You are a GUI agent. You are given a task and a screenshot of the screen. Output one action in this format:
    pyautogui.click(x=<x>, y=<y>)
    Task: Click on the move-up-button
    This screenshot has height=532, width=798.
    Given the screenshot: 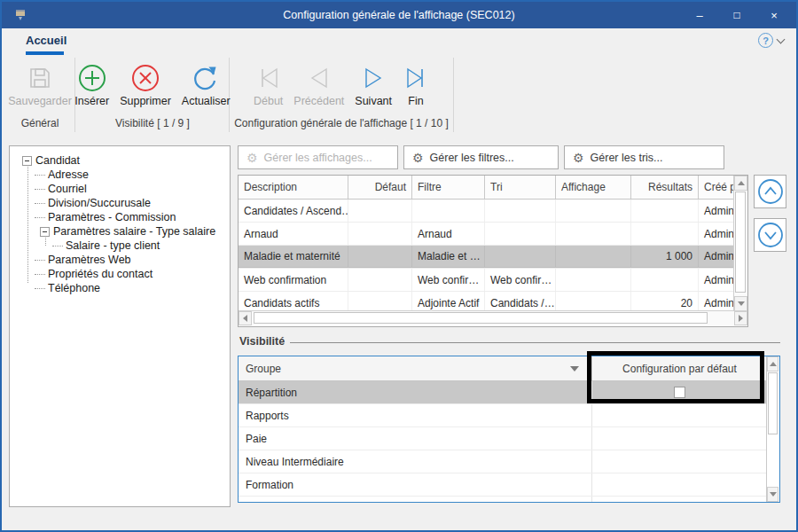 What is the action you would take?
    pyautogui.click(x=770, y=192)
    